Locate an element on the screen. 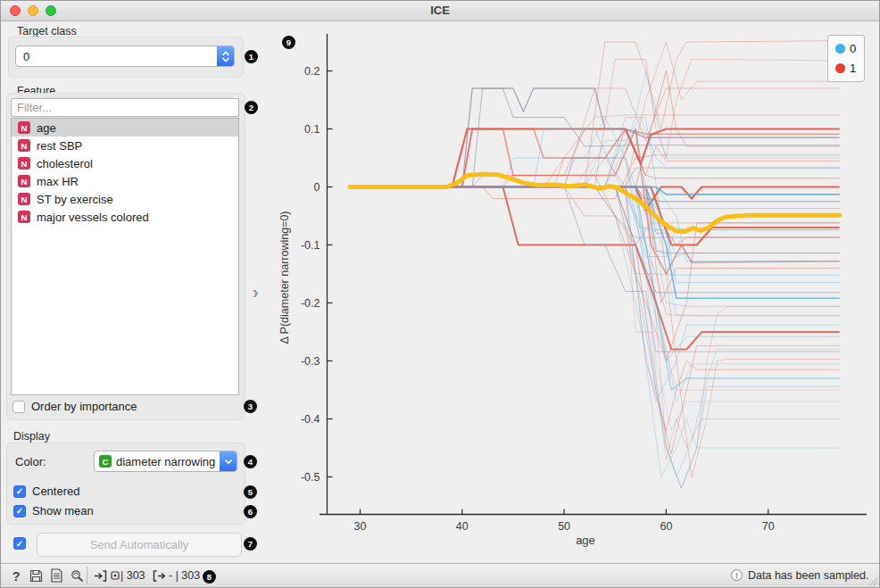 The width and height of the screenshot is (880, 588). feature-list-item: Nmax HR is located at coordinates (125, 181).